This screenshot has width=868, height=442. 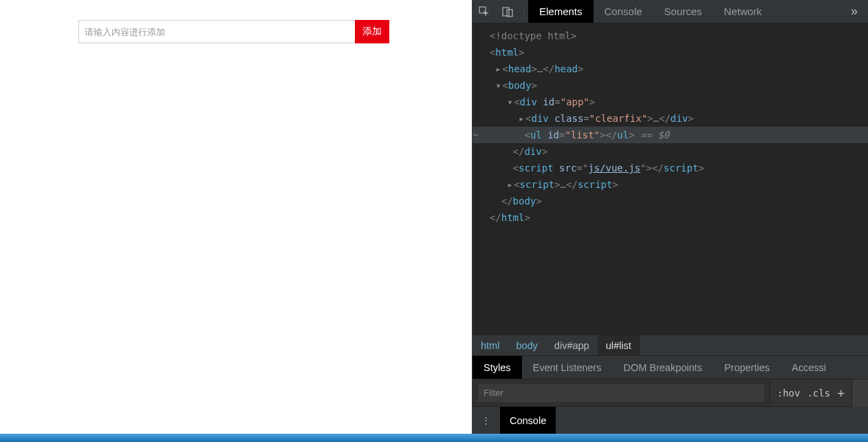 What do you see at coordinates (670, 52) in the screenshot?
I see `tree-line: <html>` at bounding box center [670, 52].